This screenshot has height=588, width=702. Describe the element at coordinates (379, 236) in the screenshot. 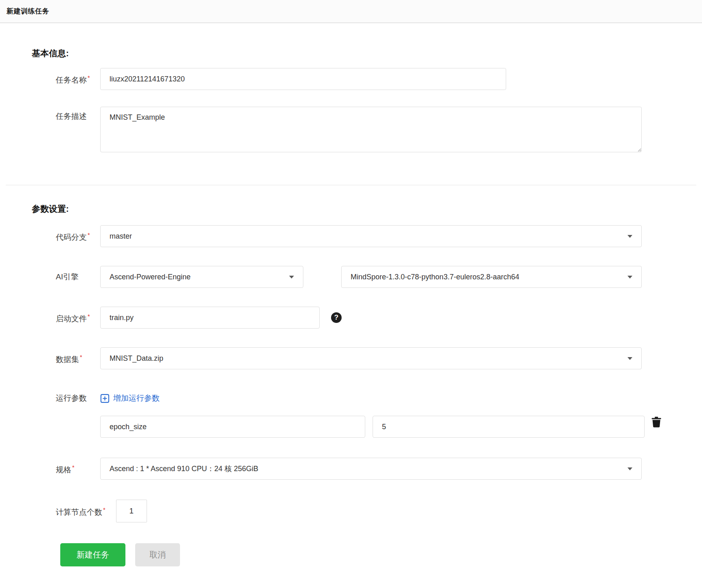

I see `code-branch-row: 代码分支* master` at that location.